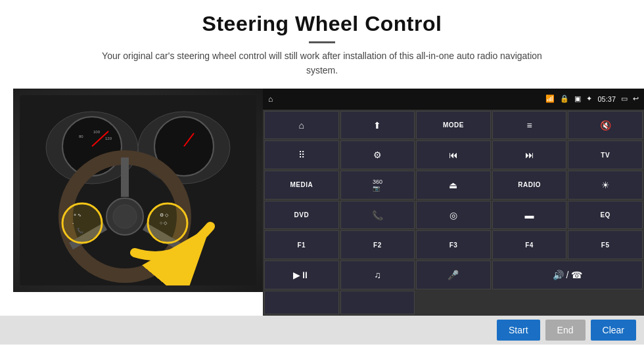 The image size is (644, 357). What do you see at coordinates (605, 155) in the screenshot?
I see `tv-label: TV` at bounding box center [605, 155].